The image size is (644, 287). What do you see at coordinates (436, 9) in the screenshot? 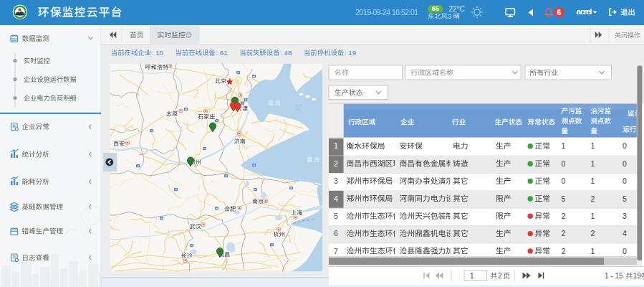
I see `svg-text: 65` at bounding box center [436, 9].